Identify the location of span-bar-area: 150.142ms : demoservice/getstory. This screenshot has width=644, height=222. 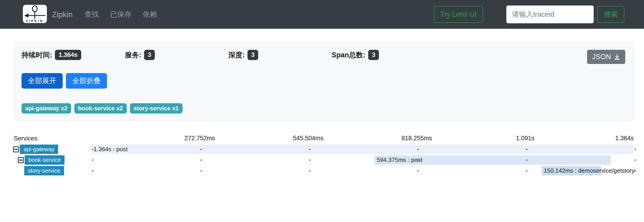
(362, 171).